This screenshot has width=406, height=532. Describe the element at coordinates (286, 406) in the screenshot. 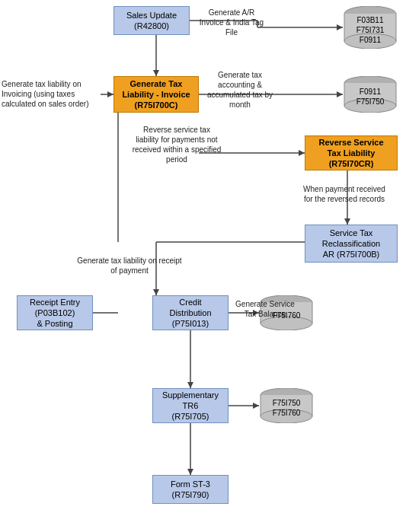

I see `cylinder-4: F75I750 F75I760` at that location.